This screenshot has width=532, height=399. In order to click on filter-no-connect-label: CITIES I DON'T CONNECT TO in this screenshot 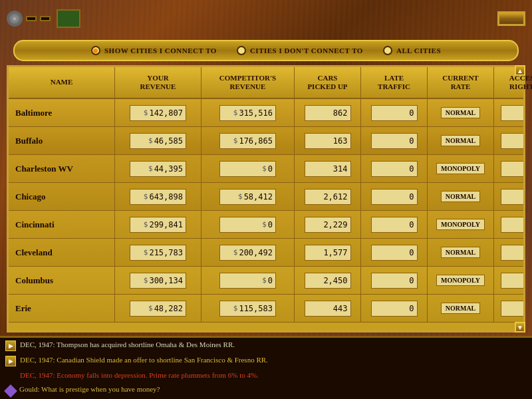, I will do `click(307, 51)`.